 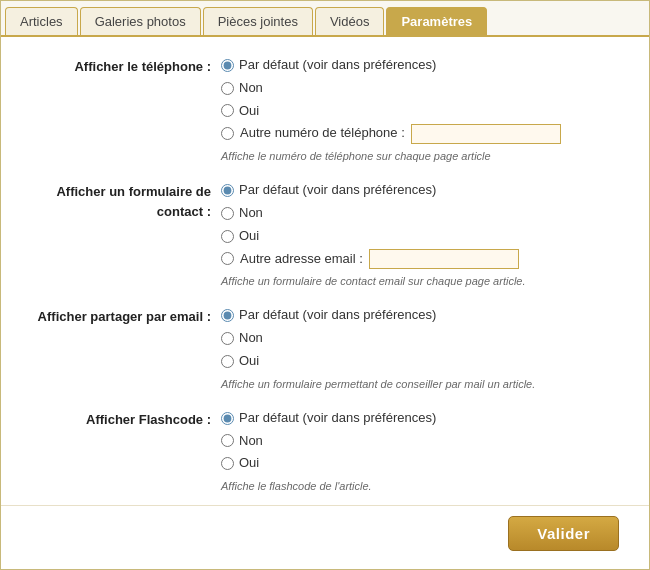 I want to click on radio-partager-oui, so click(x=228, y=362).